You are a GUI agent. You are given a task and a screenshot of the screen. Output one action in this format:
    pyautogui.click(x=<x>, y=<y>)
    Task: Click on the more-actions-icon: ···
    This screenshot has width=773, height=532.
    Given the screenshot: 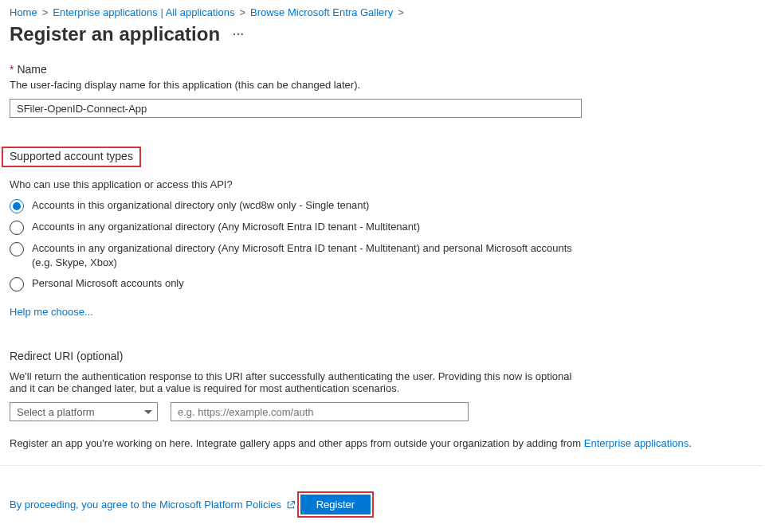 What is the action you would take?
    pyautogui.click(x=239, y=34)
    